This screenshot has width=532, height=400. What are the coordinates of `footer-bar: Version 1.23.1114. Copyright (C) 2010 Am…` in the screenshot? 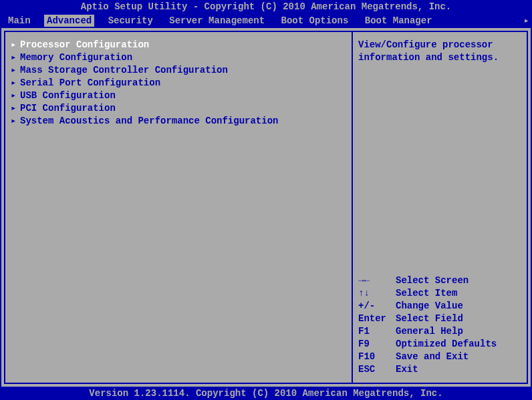 It's located at (266, 393).